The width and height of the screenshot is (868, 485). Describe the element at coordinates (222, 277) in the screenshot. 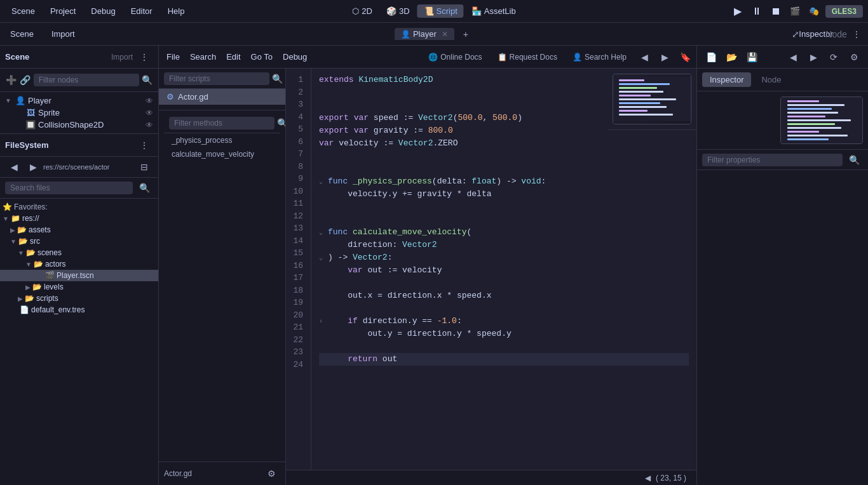

I see `script-files-panel: 🔍 ⚙ Actor.gd 🔍 _physics_process calculat…` at that location.